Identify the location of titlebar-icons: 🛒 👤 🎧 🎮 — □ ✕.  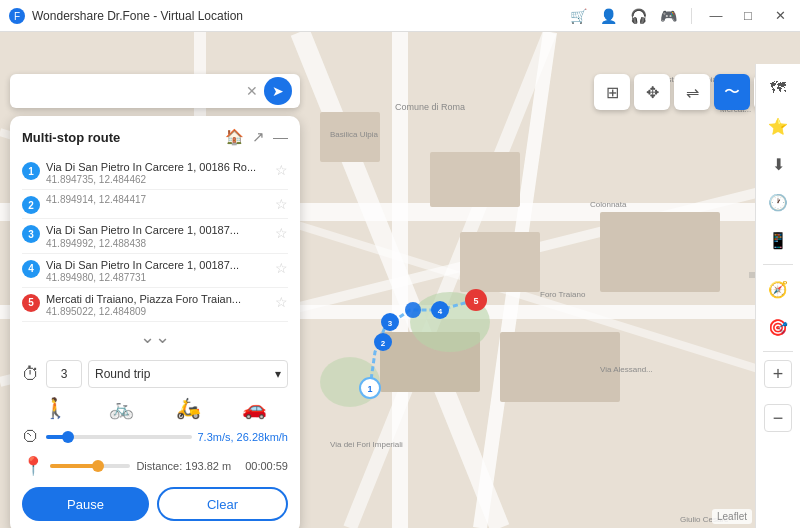
(680, 16).